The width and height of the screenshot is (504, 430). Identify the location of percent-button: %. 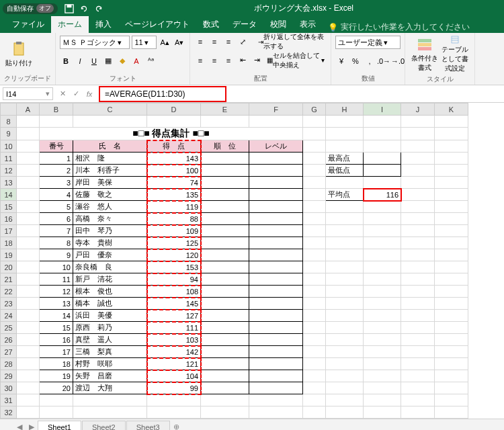
(355, 61).